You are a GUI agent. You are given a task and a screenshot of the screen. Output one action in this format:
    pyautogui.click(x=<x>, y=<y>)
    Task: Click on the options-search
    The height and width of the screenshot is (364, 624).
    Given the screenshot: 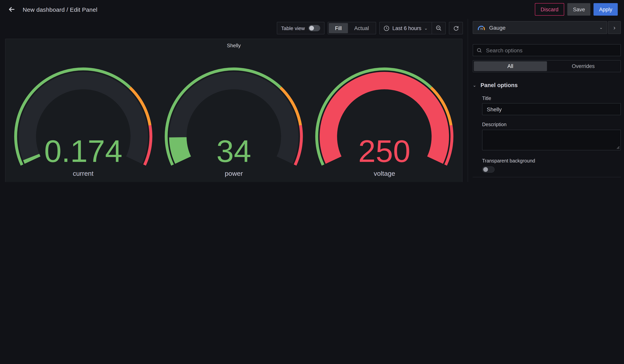 What is the action you would take?
    pyautogui.click(x=547, y=50)
    